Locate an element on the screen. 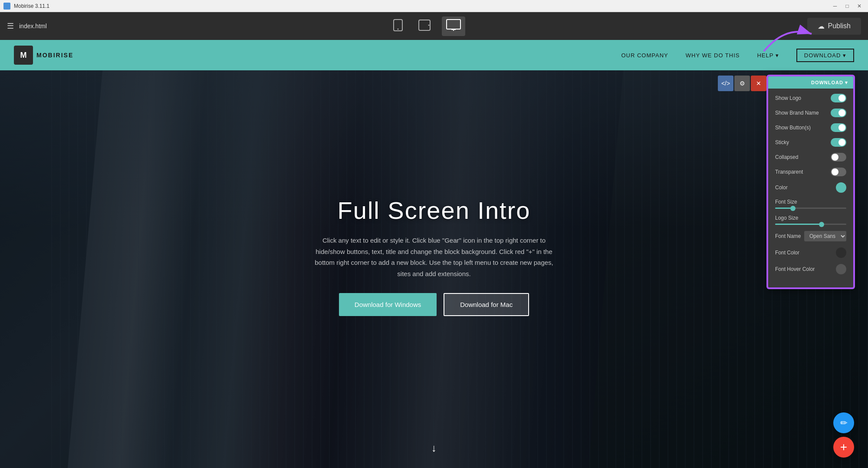  show-logo-row: Show Logo is located at coordinates (811, 98).